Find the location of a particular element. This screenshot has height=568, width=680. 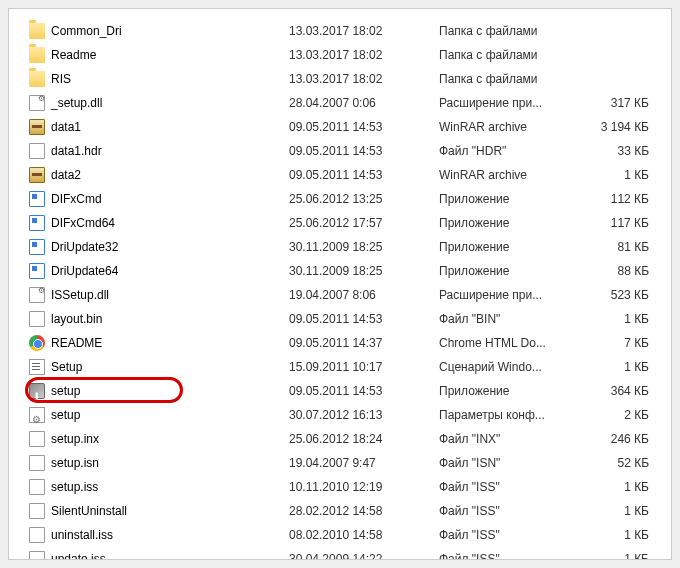

file-name-cell: DriUpdate32 is located at coordinates (159, 247).